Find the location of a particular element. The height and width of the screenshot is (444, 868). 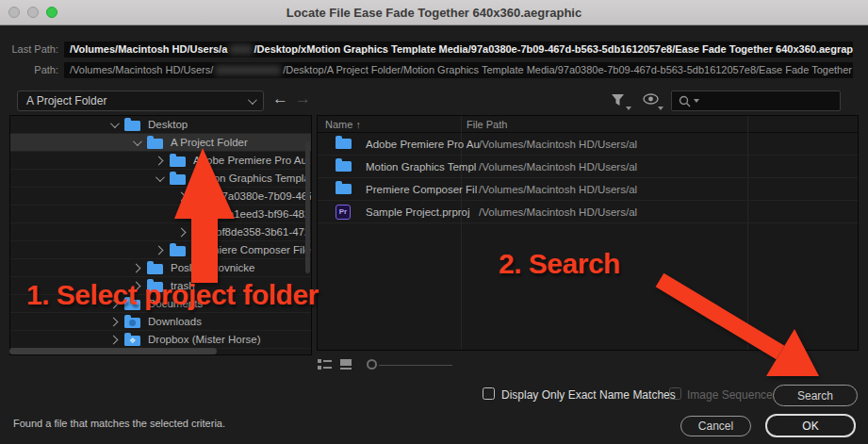

tree-item-label: trash is located at coordinates (183, 286).